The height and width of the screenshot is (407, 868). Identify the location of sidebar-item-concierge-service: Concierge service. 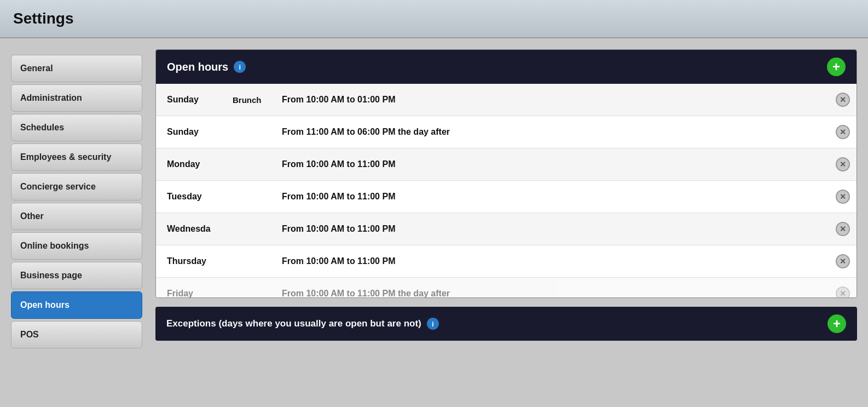
(77, 187).